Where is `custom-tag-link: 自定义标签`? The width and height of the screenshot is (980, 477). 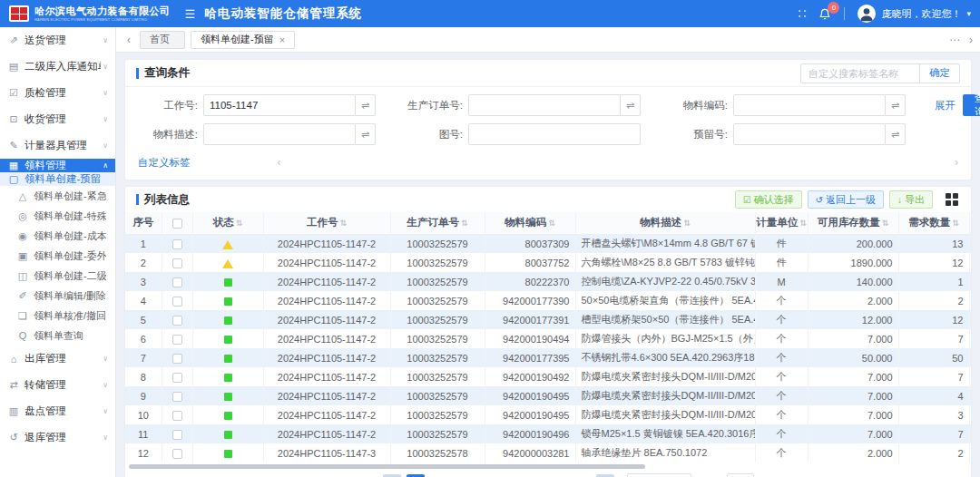 custom-tag-link: 自定义标签 is located at coordinates (164, 163).